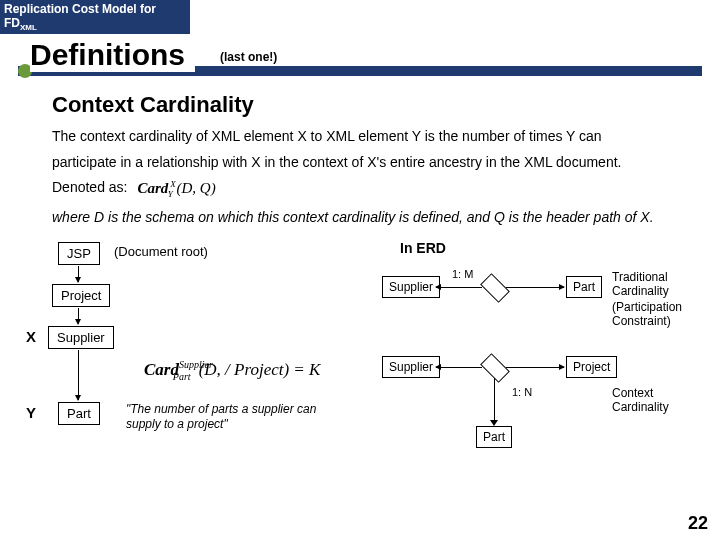 The image size is (720, 540). Describe the element at coordinates (31, 336) in the screenshot. I see `x-label: X` at that location.